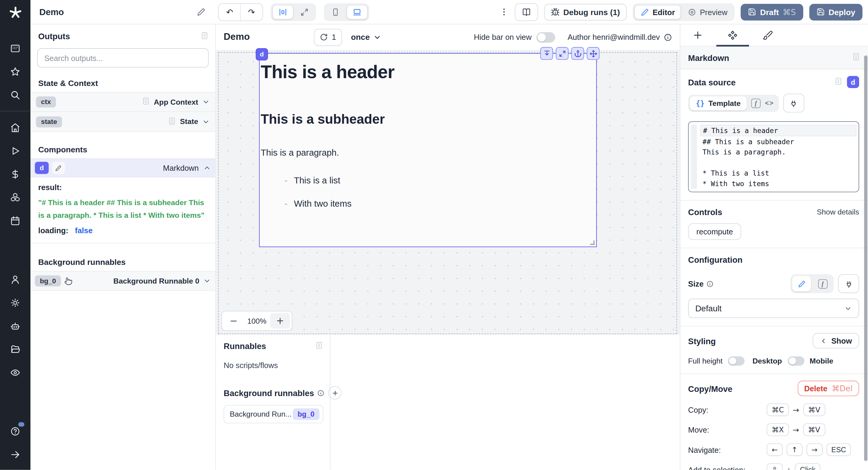 Image resolution: width=868 pixels, height=470 pixels. I want to click on desktop-toggle, so click(796, 361).